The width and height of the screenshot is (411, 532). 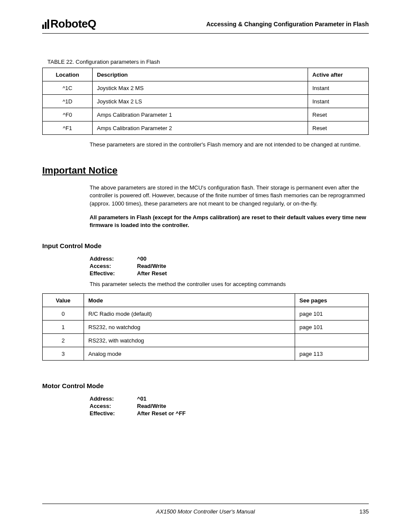 I want to click on para-flash-storage: These parameters are stored in the contr…, so click(x=229, y=145).